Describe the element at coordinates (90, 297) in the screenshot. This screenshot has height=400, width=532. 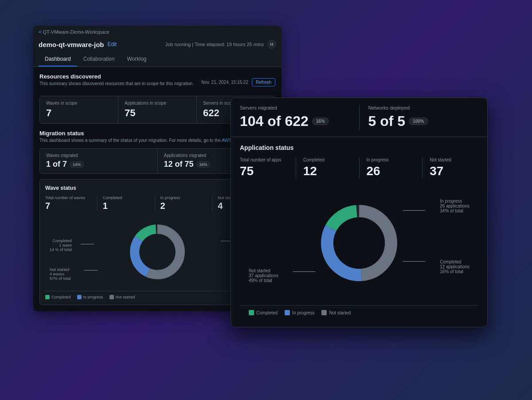
I see `legend-inprogress: In progress` at that location.